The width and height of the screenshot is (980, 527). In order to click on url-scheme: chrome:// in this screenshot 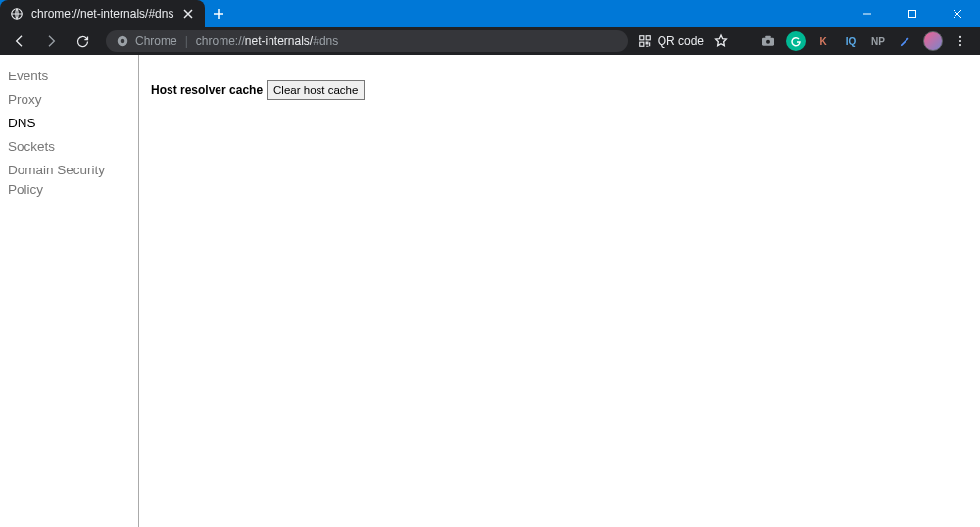, I will do `click(220, 41)`.